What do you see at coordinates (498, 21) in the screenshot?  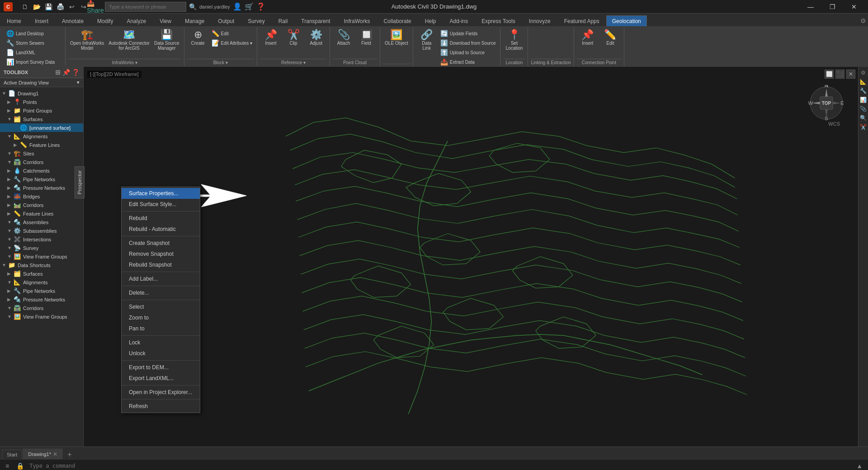 I see `tab-express: Express Tools` at bounding box center [498, 21].